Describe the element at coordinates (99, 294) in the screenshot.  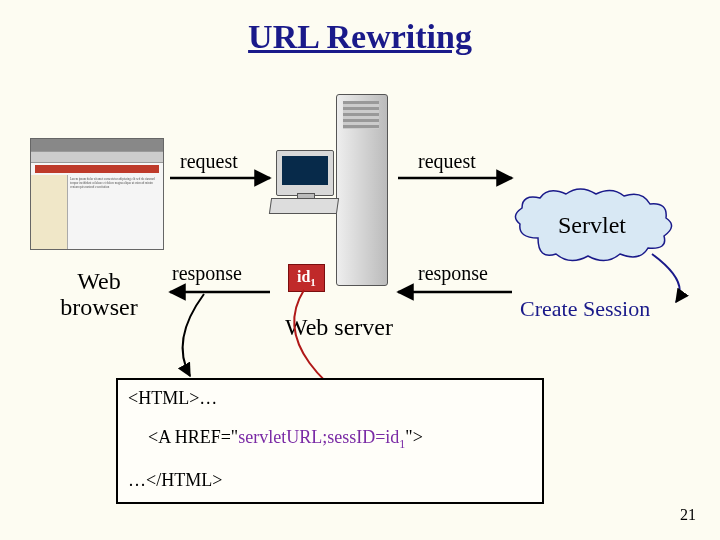
I see `web-browser-label: Webbrowser` at that location.